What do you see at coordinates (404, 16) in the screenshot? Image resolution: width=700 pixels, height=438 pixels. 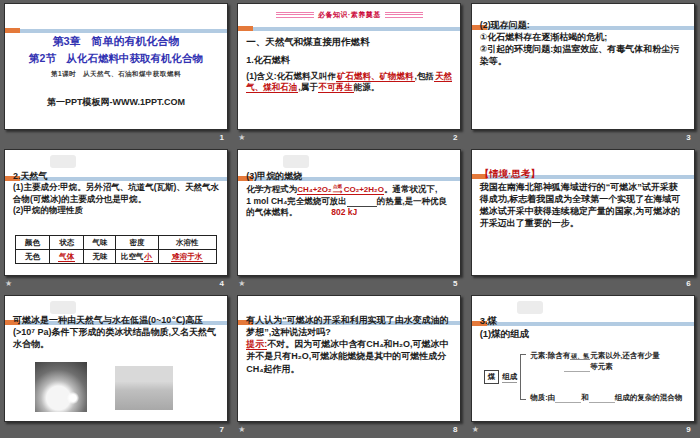 I see `banner-stripes-right` at bounding box center [404, 16].